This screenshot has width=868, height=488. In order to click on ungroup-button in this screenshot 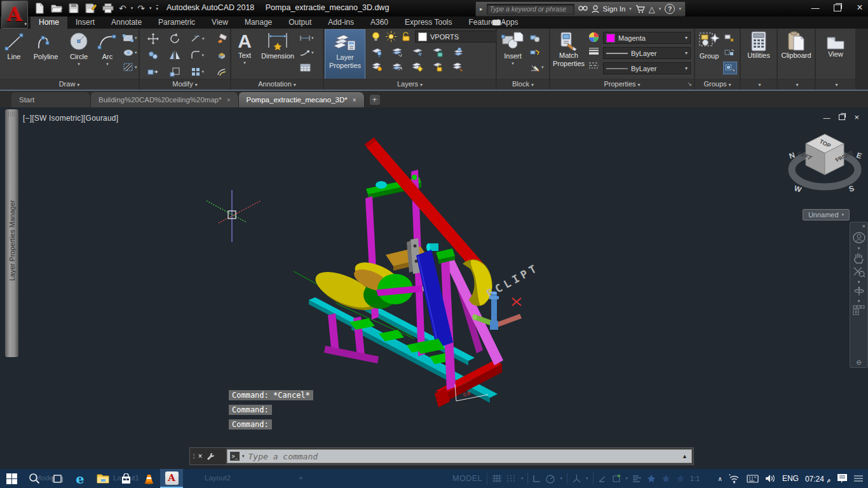, I will do `click(729, 38)`.